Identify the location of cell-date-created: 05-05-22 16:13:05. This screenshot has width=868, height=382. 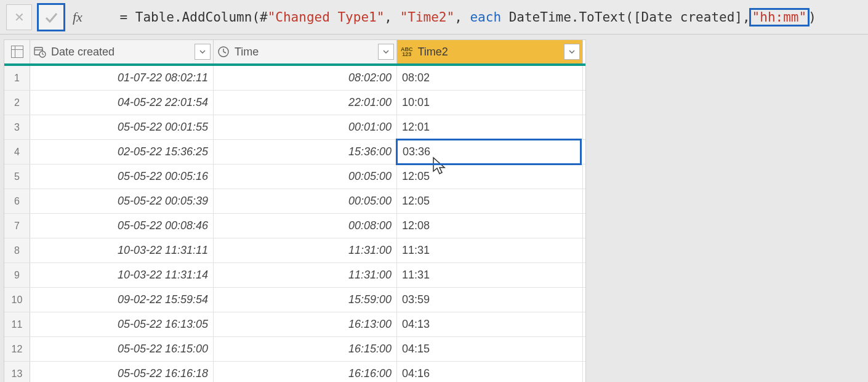
(122, 324).